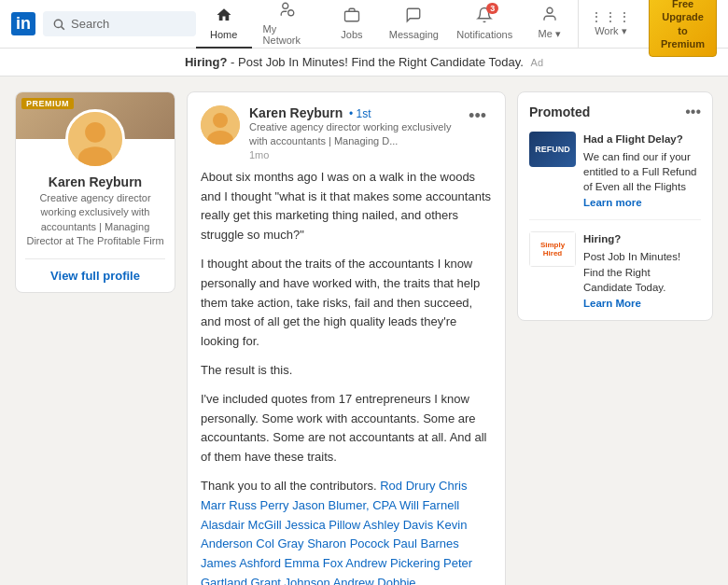 This screenshot has height=585, width=728. What do you see at coordinates (683, 12) in the screenshot?
I see `premium-line1: Free Upgrade` at bounding box center [683, 12].